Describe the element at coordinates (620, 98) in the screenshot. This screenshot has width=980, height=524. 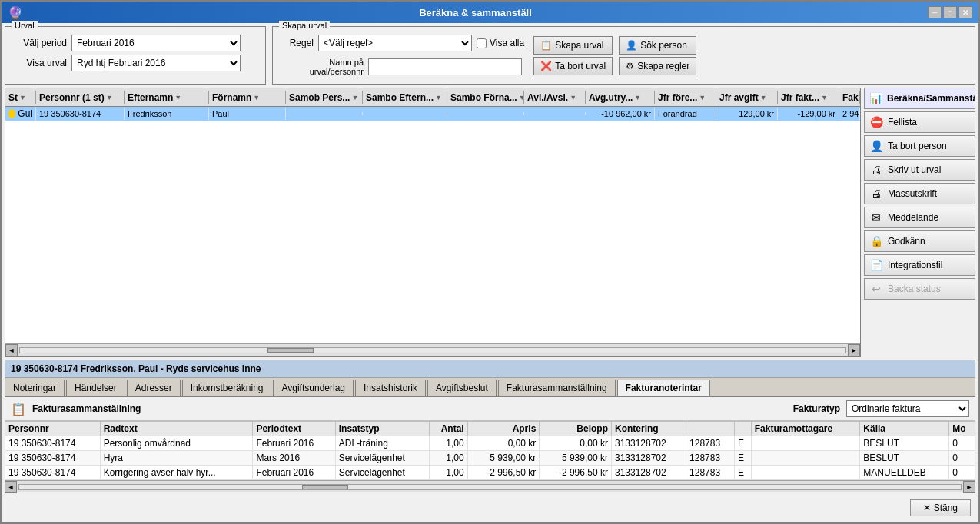
I see `col-avg-utry: Avg.utry... ▼` at that location.